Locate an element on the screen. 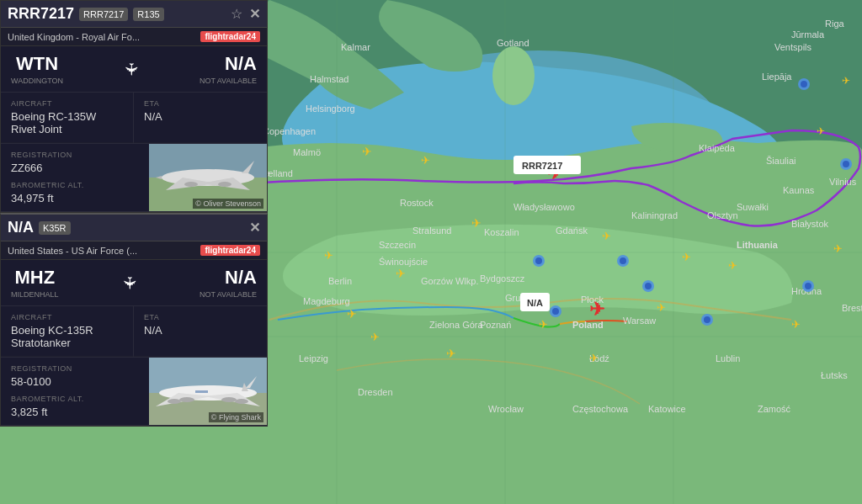 This screenshot has width=862, height=504. panel-2-header-left: N/A K35R is located at coordinates (39, 227).